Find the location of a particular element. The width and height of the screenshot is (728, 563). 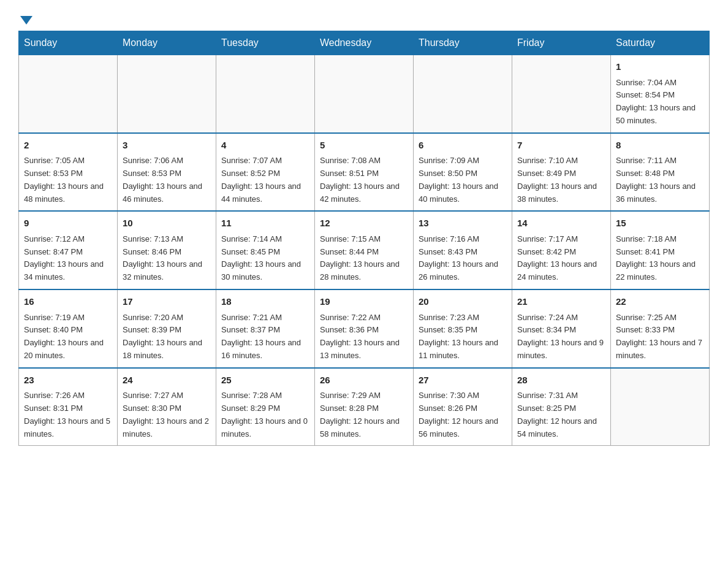

day-cell: 24Sunrise: 7:27 AM Sunset: 8:30 PM Dayli… is located at coordinates (167, 407).